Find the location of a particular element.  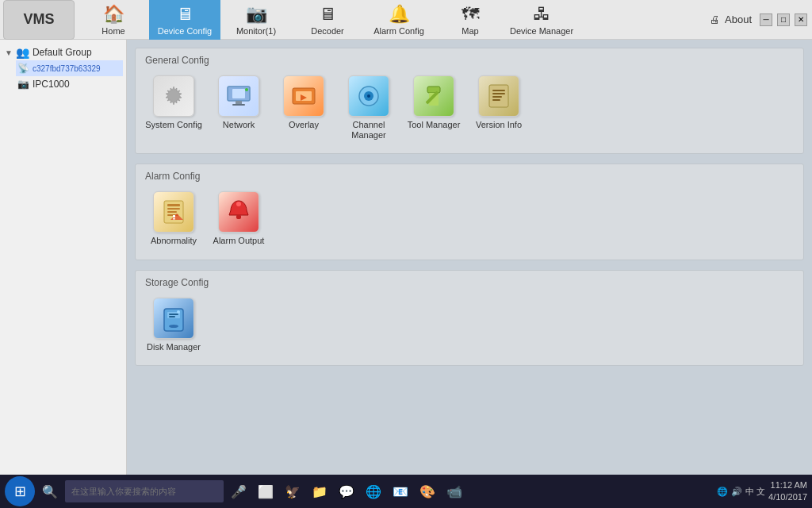

tray-volume-icon: 🔊 is located at coordinates (737, 492).